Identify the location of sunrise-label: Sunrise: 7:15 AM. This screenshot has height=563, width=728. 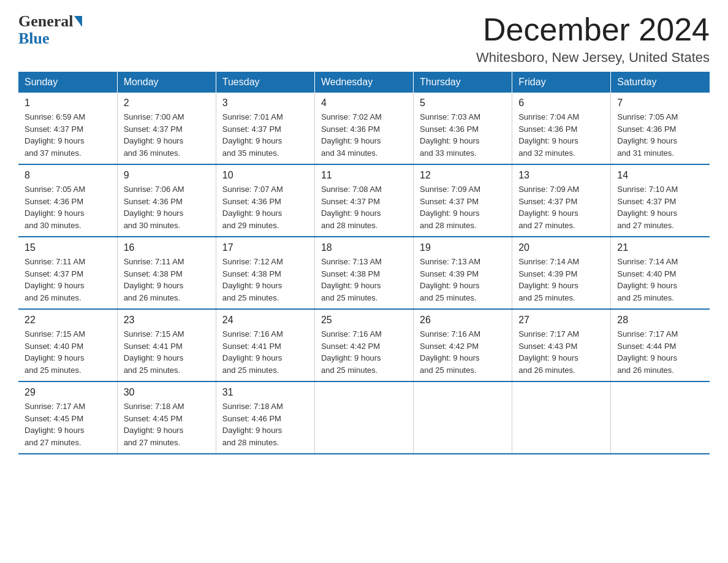
(154, 334).